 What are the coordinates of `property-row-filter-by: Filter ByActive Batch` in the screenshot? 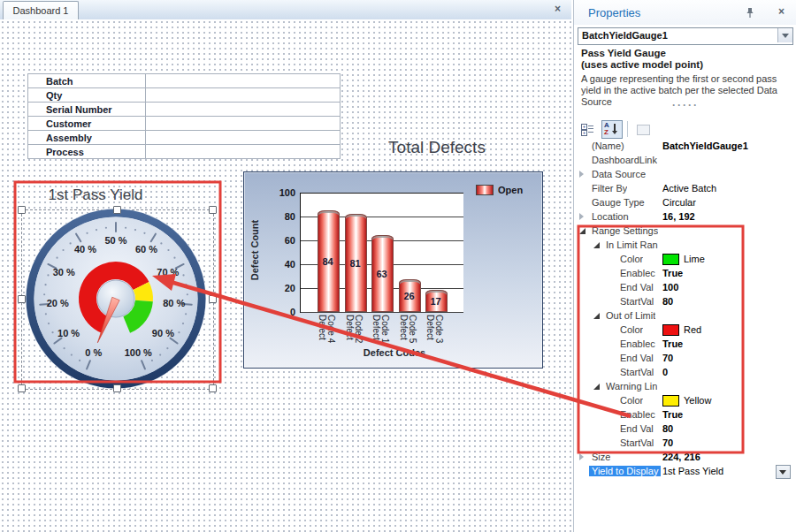 It's located at (685, 188).